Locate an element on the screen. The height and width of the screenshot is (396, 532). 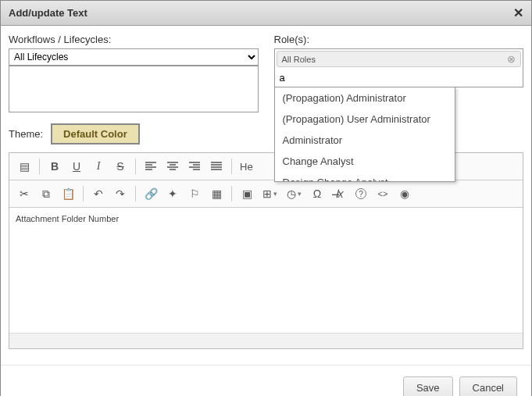
autocomplete-item: Change Analyst is located at coordinates (365, 161).